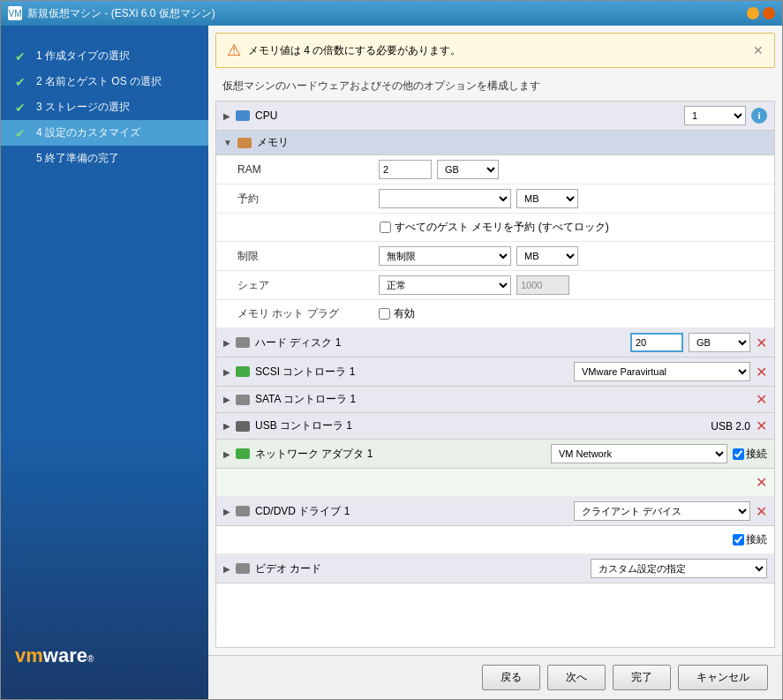 This screenshot has width=783, height=700. What do you see at coordinates (495, 117) in the screenshot?
I see `cpu-section-header: ▶ CPU 1248 i` at bounding box center [495, 117].